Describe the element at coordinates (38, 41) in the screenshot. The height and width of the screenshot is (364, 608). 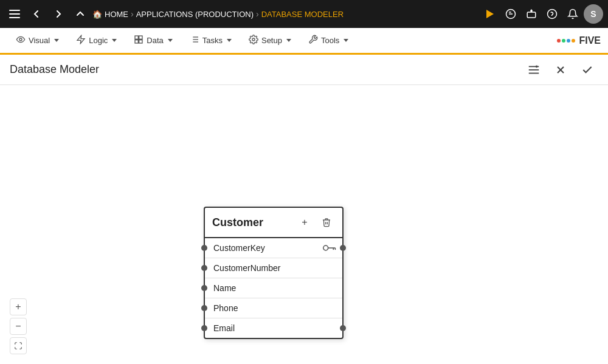
I see `toolbar-visual: Visual` at that location.